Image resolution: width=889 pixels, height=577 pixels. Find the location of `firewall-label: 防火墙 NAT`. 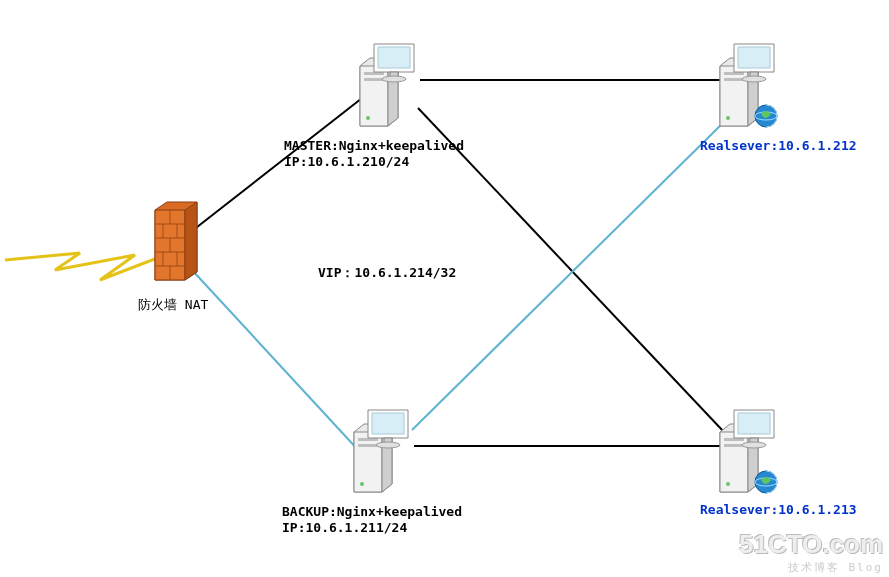

firewall-label: 防火墙 NAT is located at coordinates (173, 305).